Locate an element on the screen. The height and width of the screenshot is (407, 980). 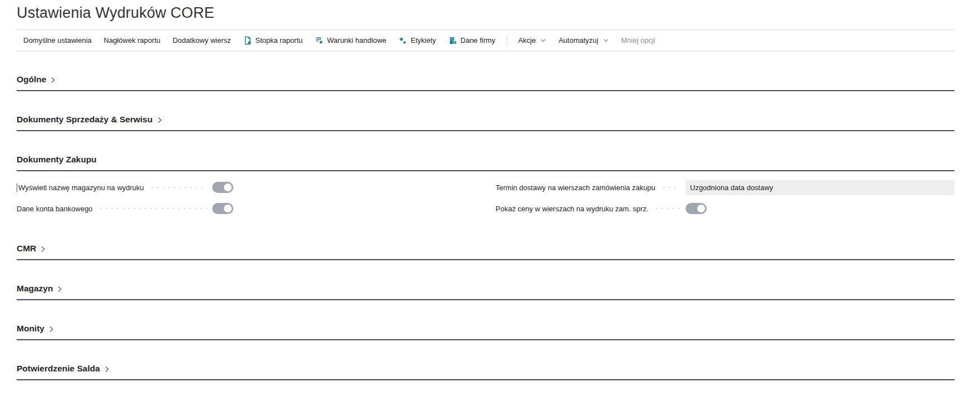
menu-label: Automatyzuj is located at coordinates (578, 40).